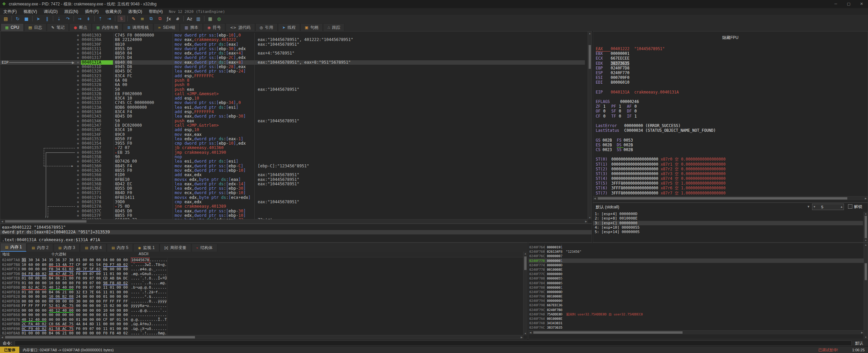 The width and height of the screenshot is (868, 353). What do you see at coordinates (289, 27) in the screenshot?
I see `tab-线程: ➤线程` at bounding box center [289, 27].